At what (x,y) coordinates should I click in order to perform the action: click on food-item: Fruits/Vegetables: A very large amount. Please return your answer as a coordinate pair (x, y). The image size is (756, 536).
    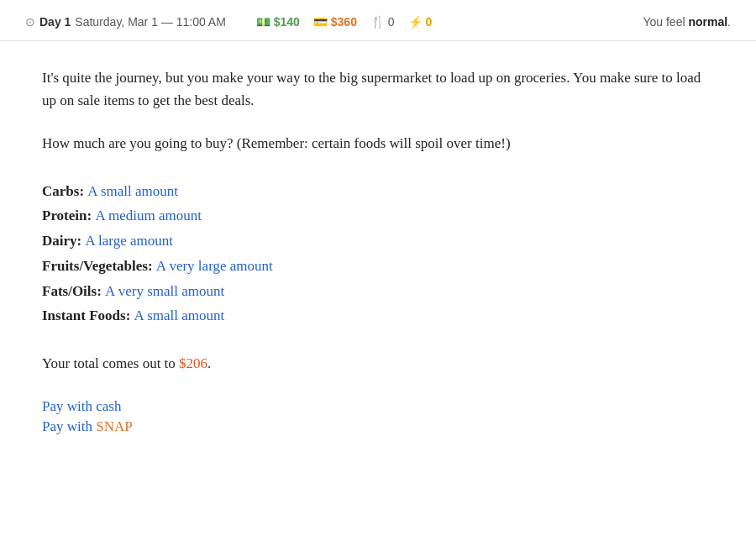
    Looking at the image, I should click on (378, 266).